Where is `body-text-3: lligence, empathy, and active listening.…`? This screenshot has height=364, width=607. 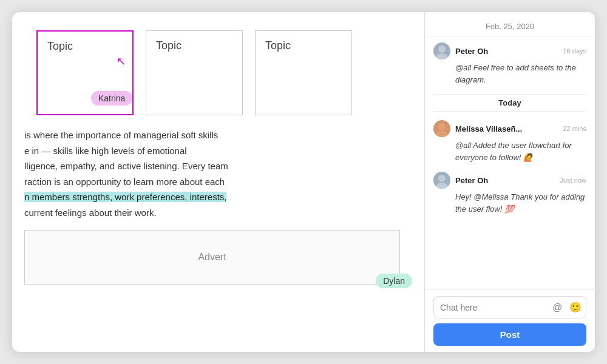 body-text-3: lligence, empathy, and active listening.… is located at coordinates (126, 166).